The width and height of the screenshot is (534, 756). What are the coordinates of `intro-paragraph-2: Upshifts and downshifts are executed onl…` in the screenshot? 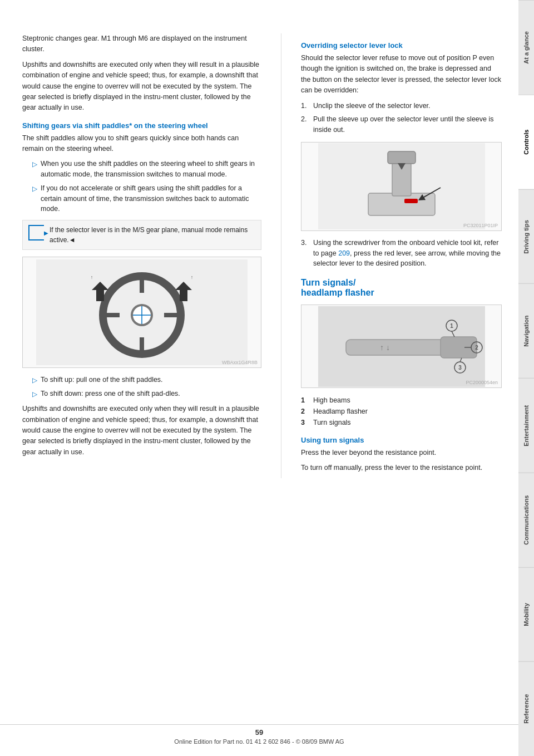 It's located at (142, 87).